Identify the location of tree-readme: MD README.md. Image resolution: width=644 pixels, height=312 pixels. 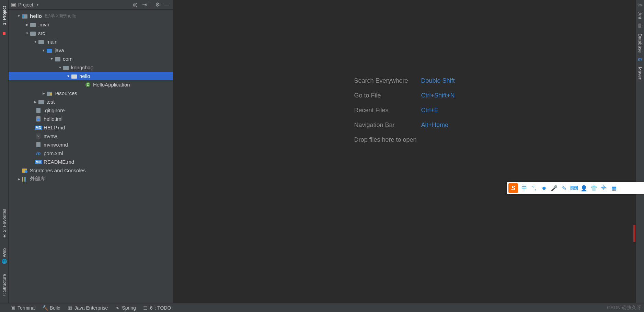
(91, 162).